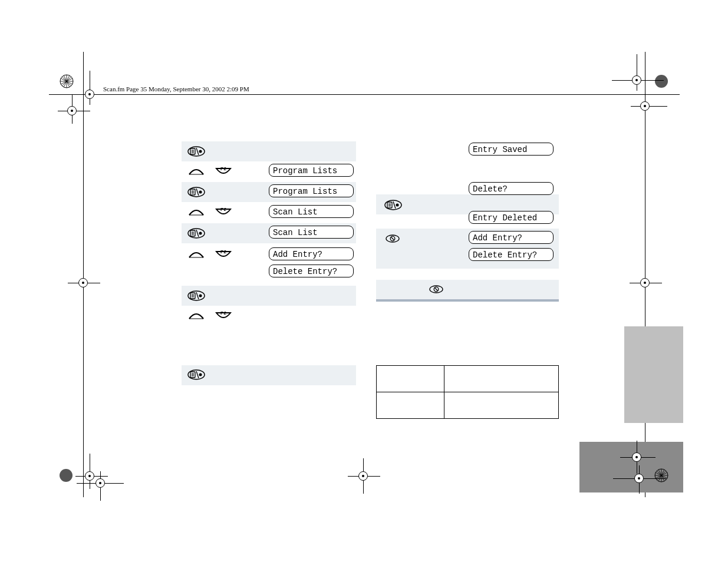 Image resolution: width=728 pixels, height=562 pixels. I want to click on reference-table, so click(467, 392).